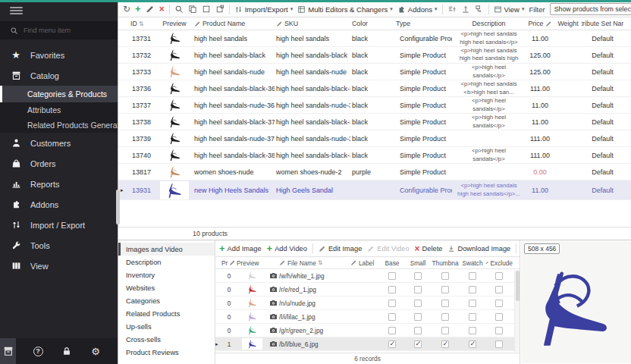 This screenshot has height=364, width=631. What do you see at coordinates (375, 55) in the screenshot?
I see `product-row: 13732high heel sandals-blackhigh heel sa…` at bounding box center [375, 55].